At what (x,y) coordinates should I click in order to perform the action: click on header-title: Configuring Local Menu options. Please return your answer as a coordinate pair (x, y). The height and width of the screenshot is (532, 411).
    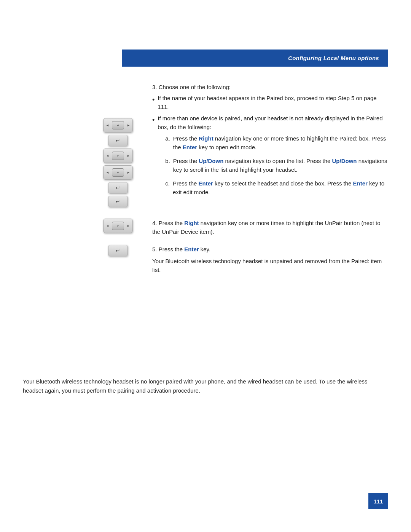
    Looking at the image, I should click on (333, 58).